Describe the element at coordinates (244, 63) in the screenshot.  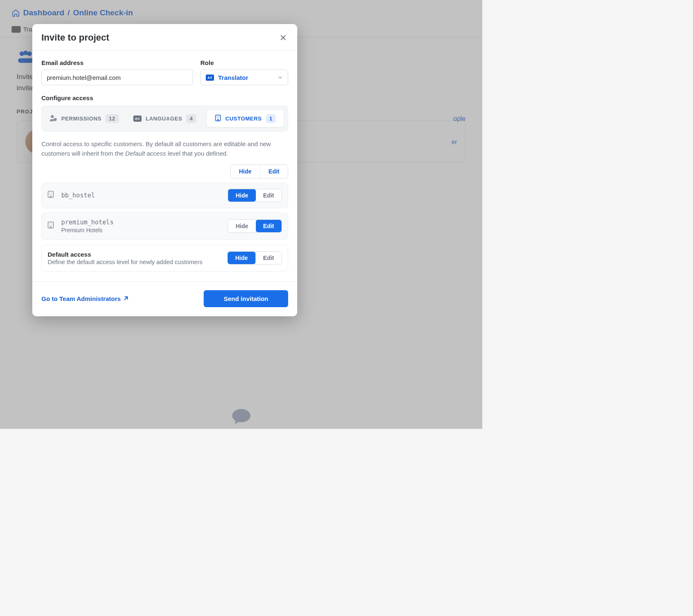
I see `role-label: Role` at that location.